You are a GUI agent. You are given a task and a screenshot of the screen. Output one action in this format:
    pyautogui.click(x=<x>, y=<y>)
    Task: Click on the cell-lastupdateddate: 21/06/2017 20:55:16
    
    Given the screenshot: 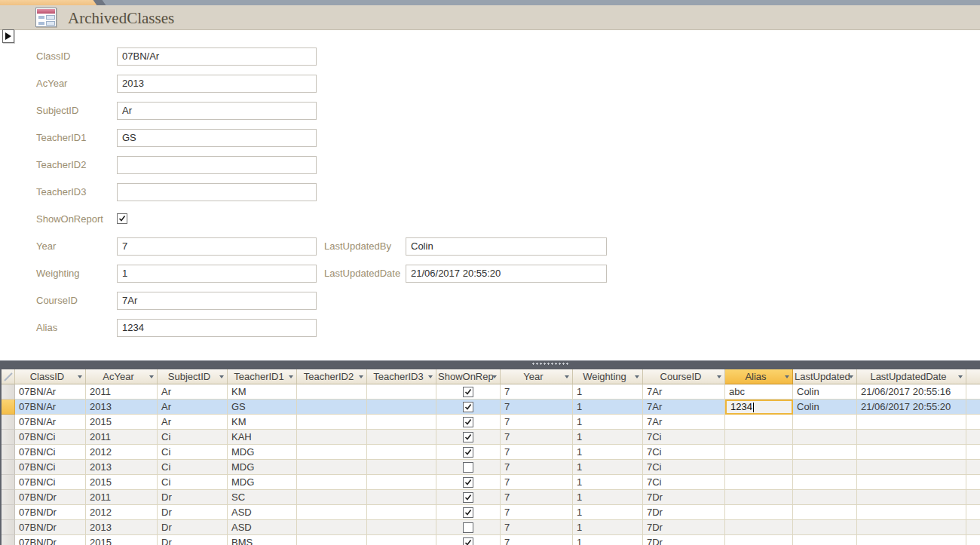 What is the action you would take?
    pyautogui.click(x=912, y=392)
    